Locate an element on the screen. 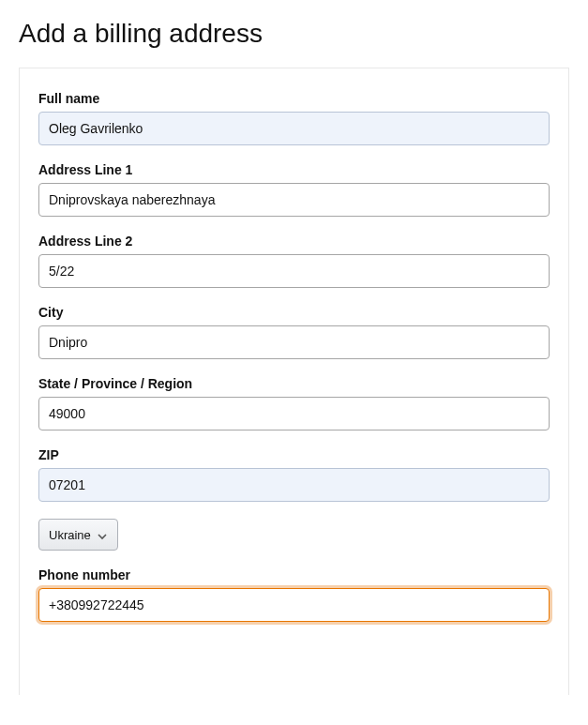  input-full-name is located at coordinates (294, 128).